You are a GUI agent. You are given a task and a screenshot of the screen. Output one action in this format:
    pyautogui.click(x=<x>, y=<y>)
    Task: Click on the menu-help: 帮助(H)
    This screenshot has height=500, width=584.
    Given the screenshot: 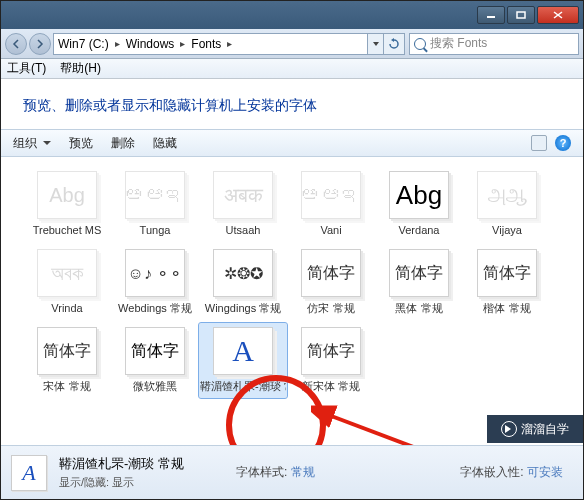 What is the action you would take?
    pyautogui.click(x=80, y=68)
    